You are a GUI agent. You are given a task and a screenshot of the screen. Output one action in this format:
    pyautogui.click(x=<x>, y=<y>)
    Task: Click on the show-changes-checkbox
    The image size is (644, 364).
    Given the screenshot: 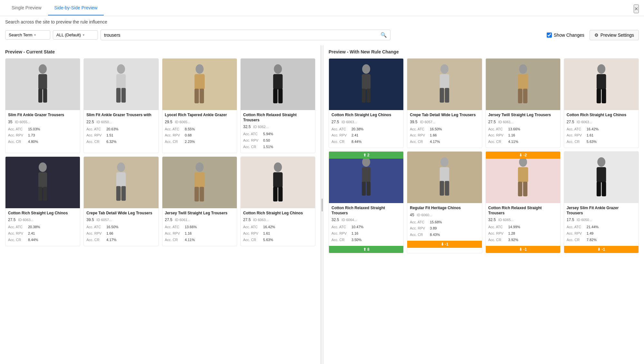 What is the action you would take?
    pyautogui.click(x=549, y=35)
    